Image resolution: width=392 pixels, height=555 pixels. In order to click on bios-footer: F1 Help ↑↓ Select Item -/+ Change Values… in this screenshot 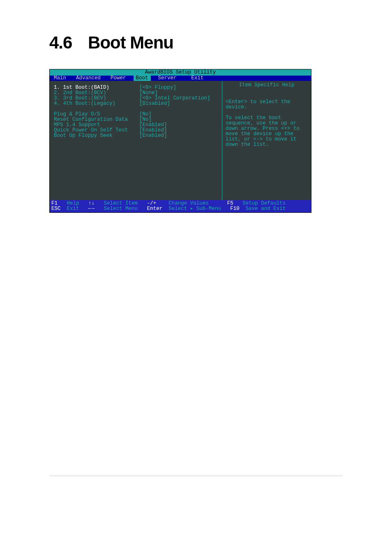, I will do `click(180, 206)`.